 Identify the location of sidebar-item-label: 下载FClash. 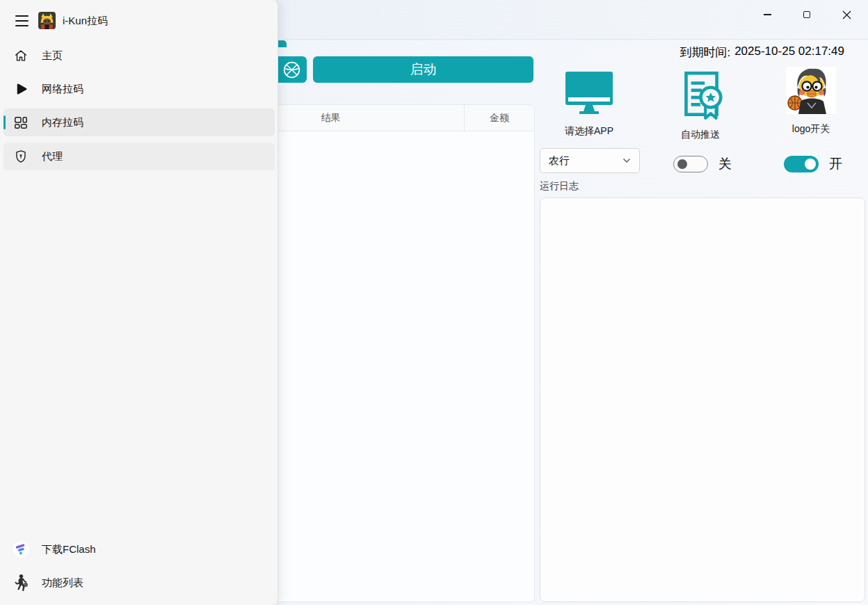
(69, 549).